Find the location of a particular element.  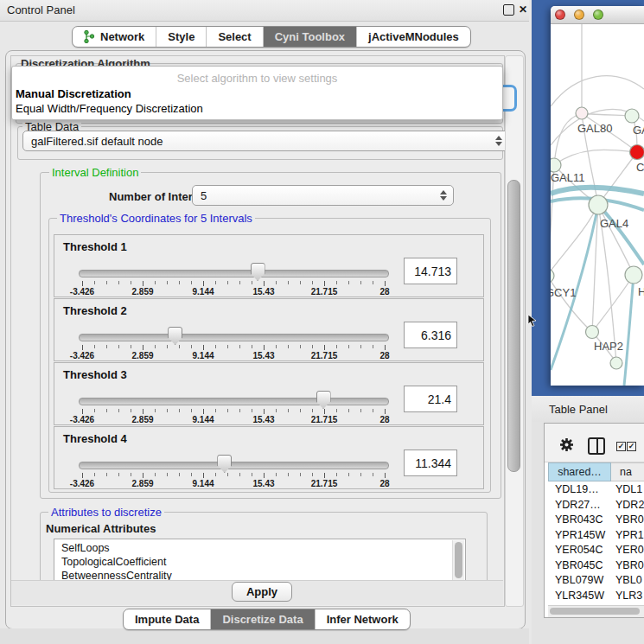

tab-jactivemnodules: jActiveMNodules is located at coordinates (413, 36).